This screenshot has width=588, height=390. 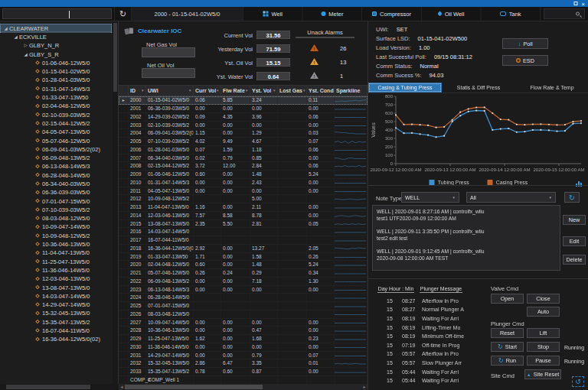 I want to click on nav-button-compressor: Compressor, so click(x=392, y=14).